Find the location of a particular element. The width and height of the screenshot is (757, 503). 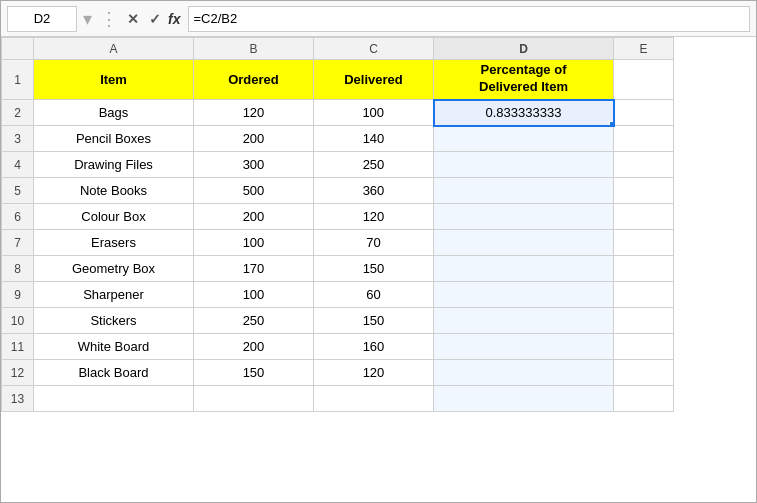

cell-B5: 500 is located at coordinates (254, 191).